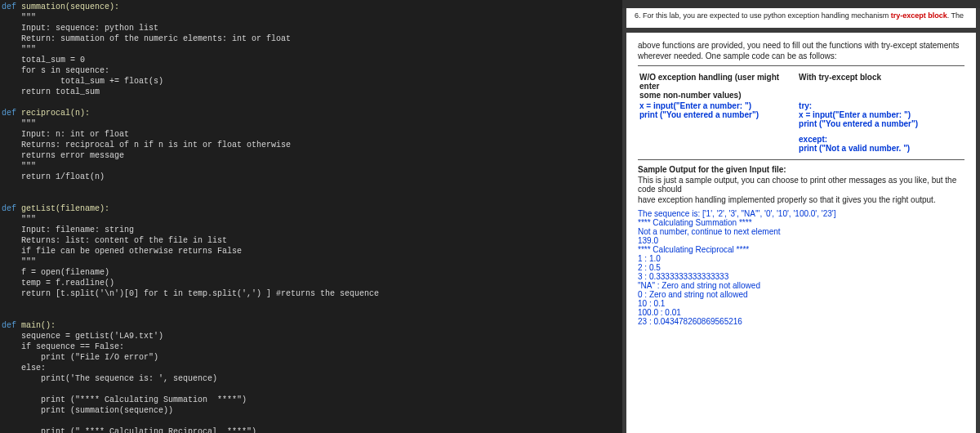  Describe the element at coordinates (24, 368) in the screenshot. I see `code-line: else:` at that location.